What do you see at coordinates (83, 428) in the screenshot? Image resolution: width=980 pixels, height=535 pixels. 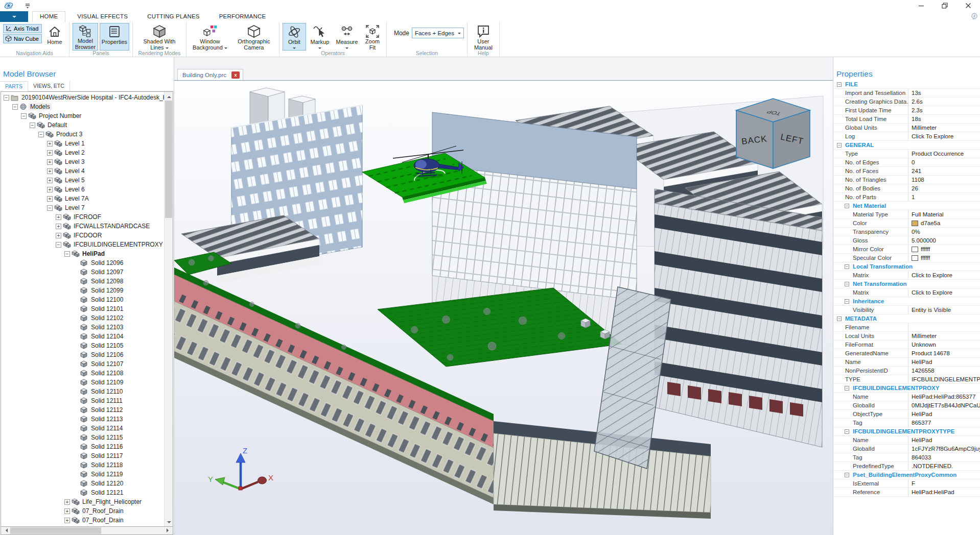 I see `tree-item: Solid 12114` at bounding box center [83, 428].